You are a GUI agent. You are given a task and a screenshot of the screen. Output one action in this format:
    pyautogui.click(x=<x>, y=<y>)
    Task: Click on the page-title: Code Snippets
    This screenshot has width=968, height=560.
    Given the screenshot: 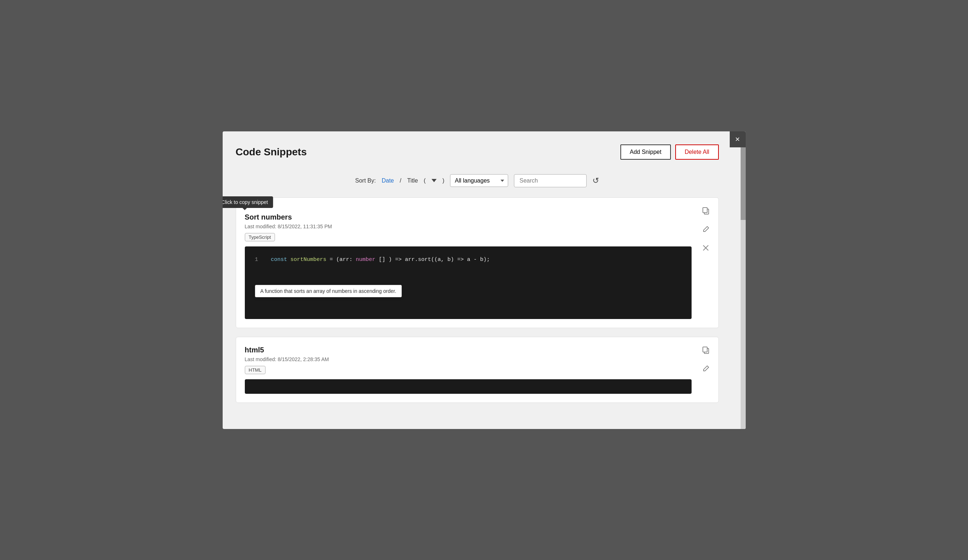 What is the action you would take?
    pyautogui.click(x=271, y=152)
    